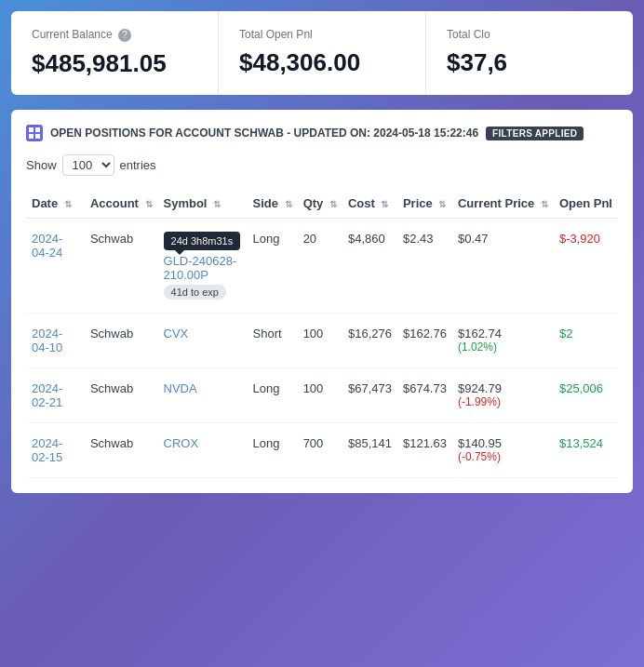 The image size is (644, 667). I want to click on sort-date: ⇅, so click(68, 205).